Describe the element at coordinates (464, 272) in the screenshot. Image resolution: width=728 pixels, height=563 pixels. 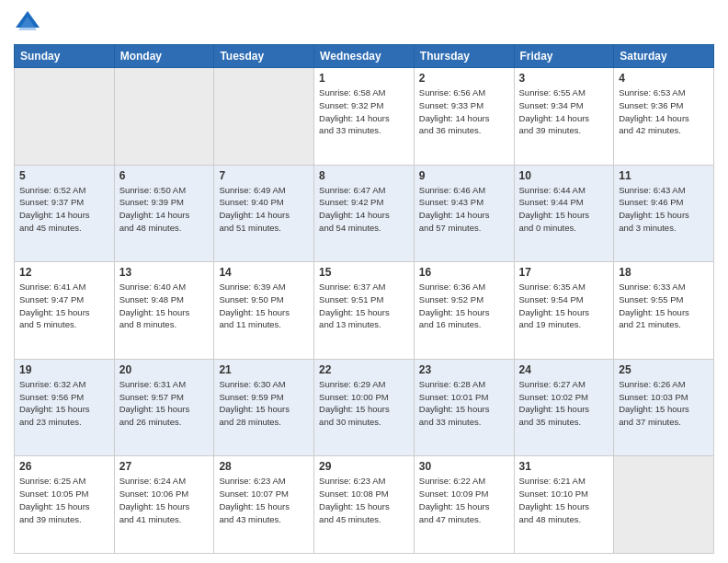
I see `day-number: 16` at that location.